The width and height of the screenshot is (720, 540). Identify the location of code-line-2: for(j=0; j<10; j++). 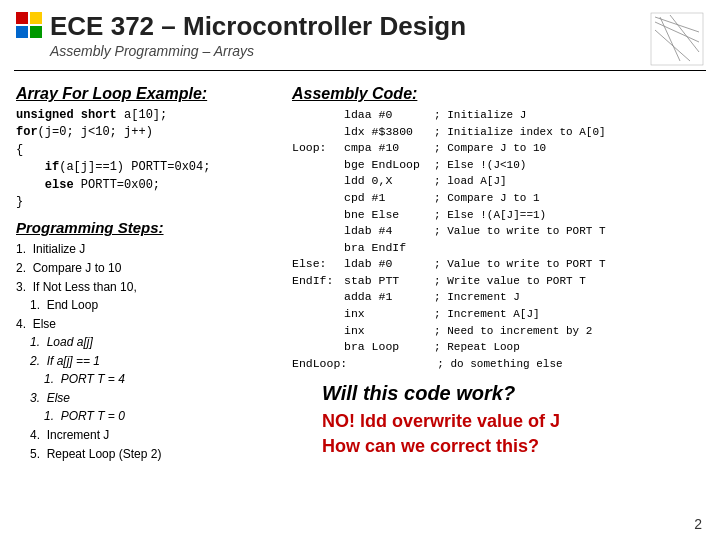
(146, 132).